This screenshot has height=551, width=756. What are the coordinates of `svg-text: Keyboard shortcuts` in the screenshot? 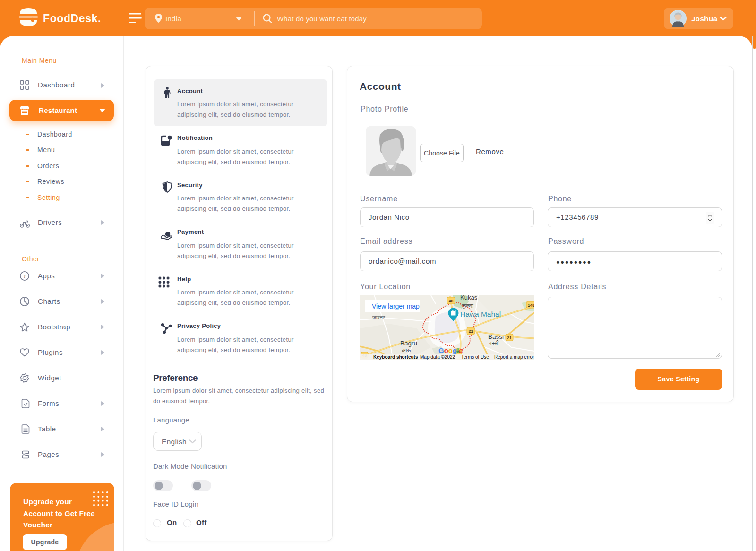 It's located at (396, 357).